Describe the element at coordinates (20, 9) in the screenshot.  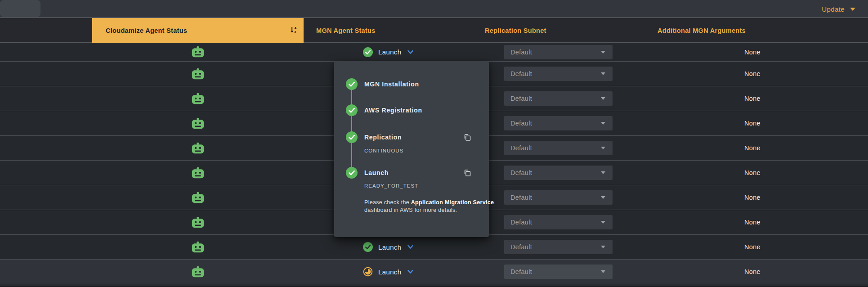
I see `top-left-tab` at that location.